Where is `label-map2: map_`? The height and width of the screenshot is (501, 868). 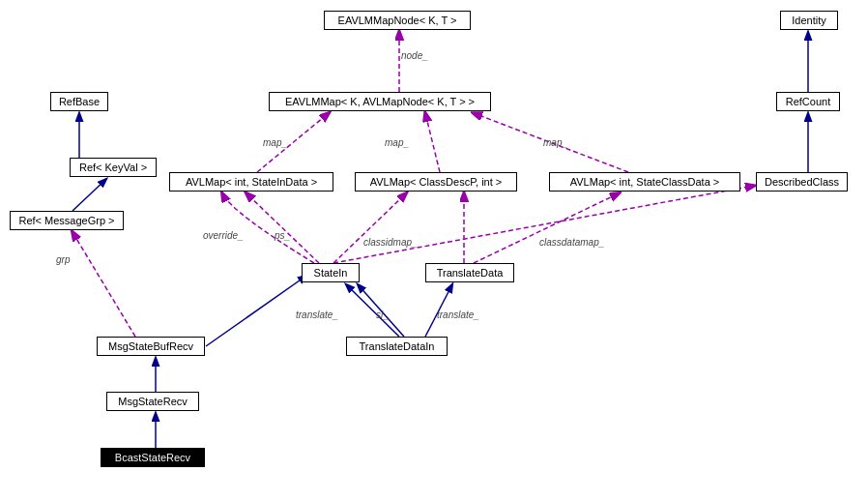
label-map2: map_ is located at coordinates (396, 143).